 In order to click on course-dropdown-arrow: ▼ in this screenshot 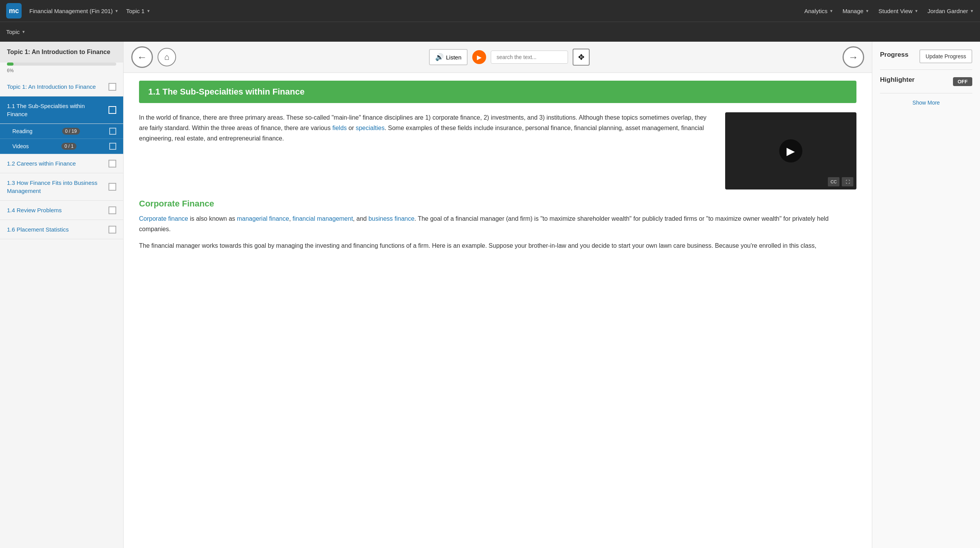, I will do `click(117, 11)`.